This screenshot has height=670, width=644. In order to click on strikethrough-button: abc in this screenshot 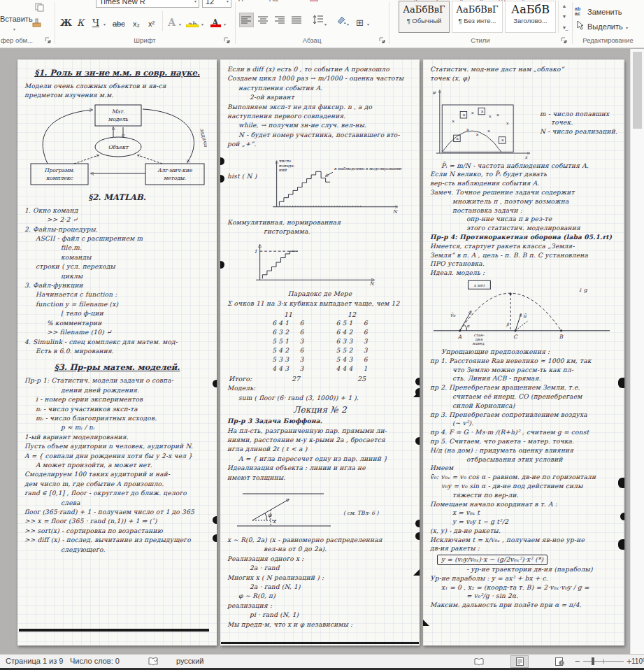, I will do `click(119, 21)`.